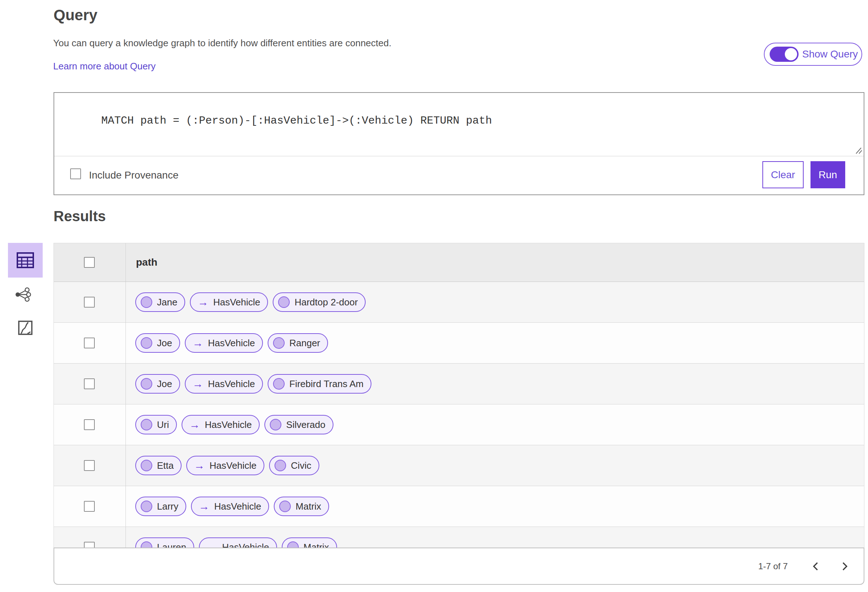 The height and width of the screenshot is (592, 868). What do you see at coordinates (816, 567) in the screenshot?
I see `previous-page-button` at bounding box center [816, 567].